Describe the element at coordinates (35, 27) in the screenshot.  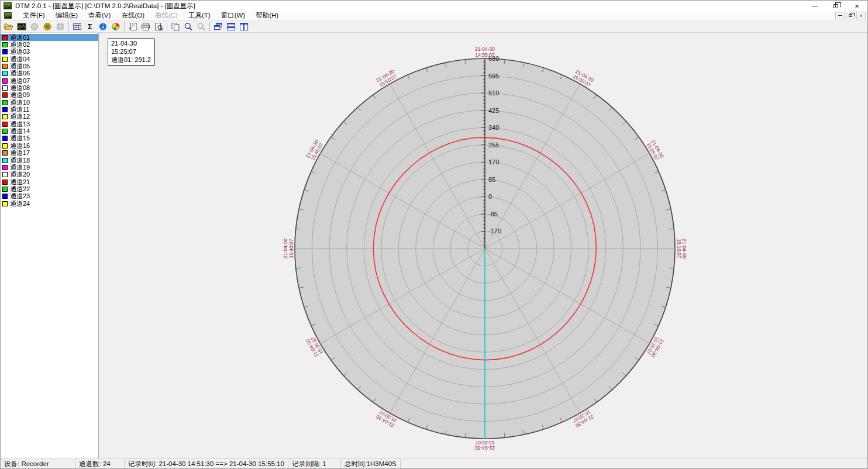
I see `pause-icon` at that location.